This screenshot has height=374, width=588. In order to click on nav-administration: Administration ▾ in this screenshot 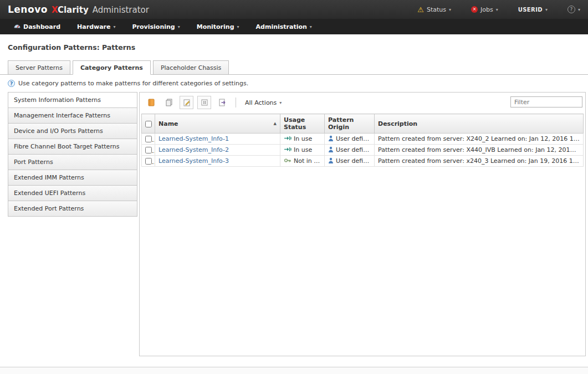, I will do `click(284, 27)`.